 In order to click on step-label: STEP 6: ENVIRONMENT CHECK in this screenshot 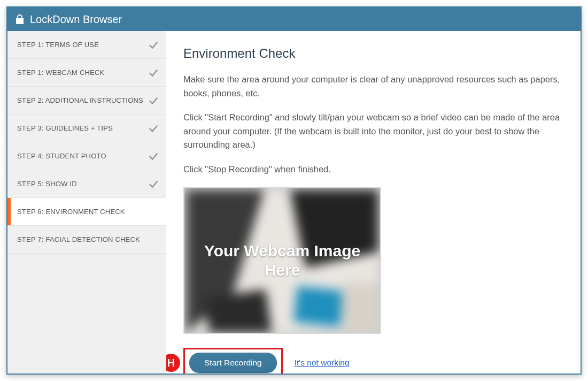, I will do `click(88, 212)`.